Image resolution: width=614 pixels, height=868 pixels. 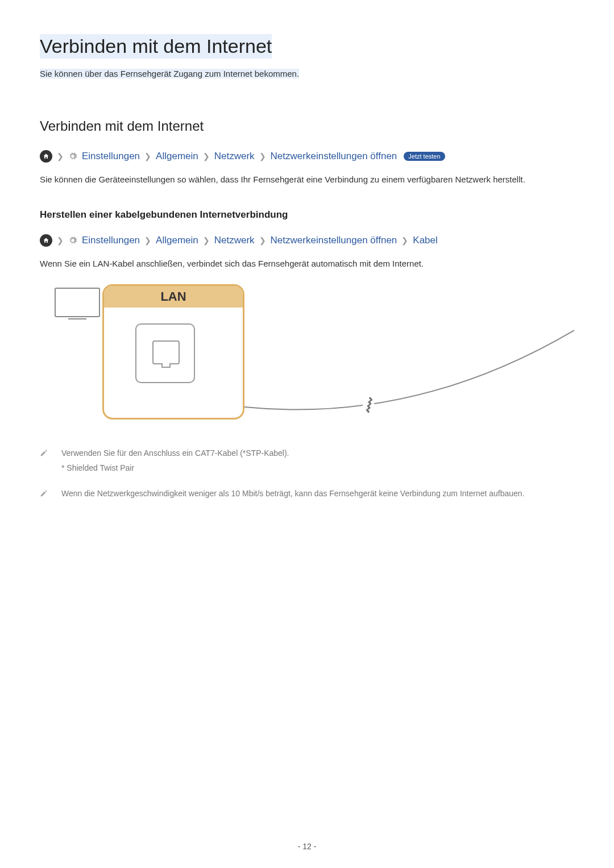 I want to click on breadcrumb-1: ❯ Einstellungen ❯ Allgemein ❯ Netzwerk ❯…, so click(x=307, y=156).